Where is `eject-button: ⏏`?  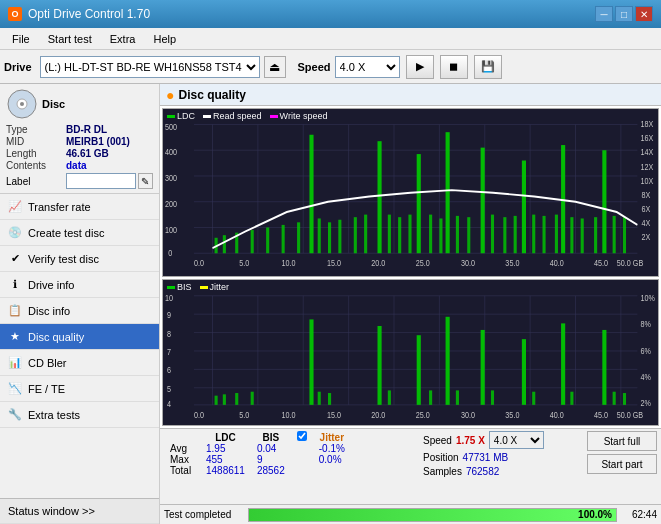
eject-button: ⏏ is located at coordinates (275, 67).